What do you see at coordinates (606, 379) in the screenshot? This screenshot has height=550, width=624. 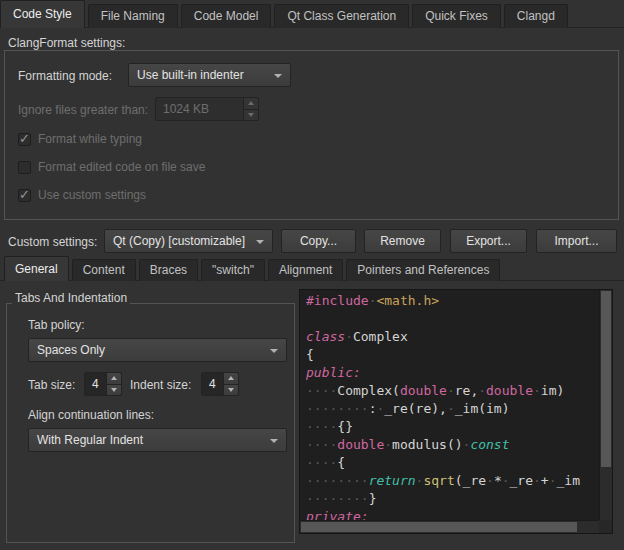 I see `vertical-scrollbar-thumb` at bounding box center [606, 379].